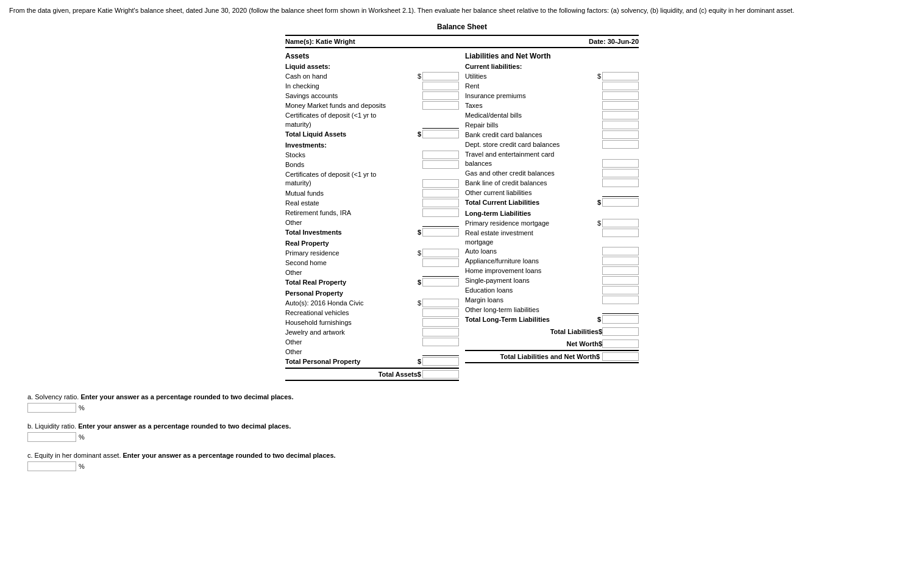  Describe the element at coordinates (441, 76) in the screenshot. I see `cash-on-hand-input` at that location.